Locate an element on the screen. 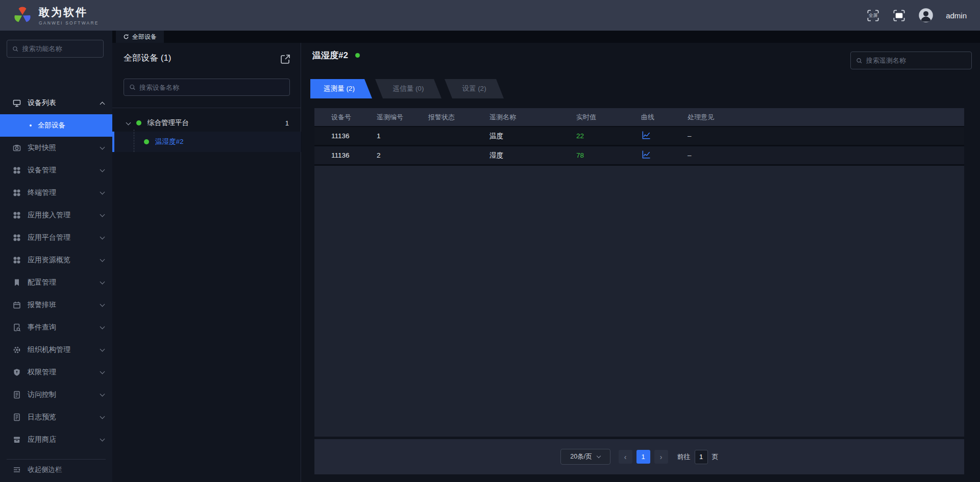 The width and height of the screenshot is (980, 482). sidebar-item-device-list: 设备列表 is located at coordinates (56, 103).